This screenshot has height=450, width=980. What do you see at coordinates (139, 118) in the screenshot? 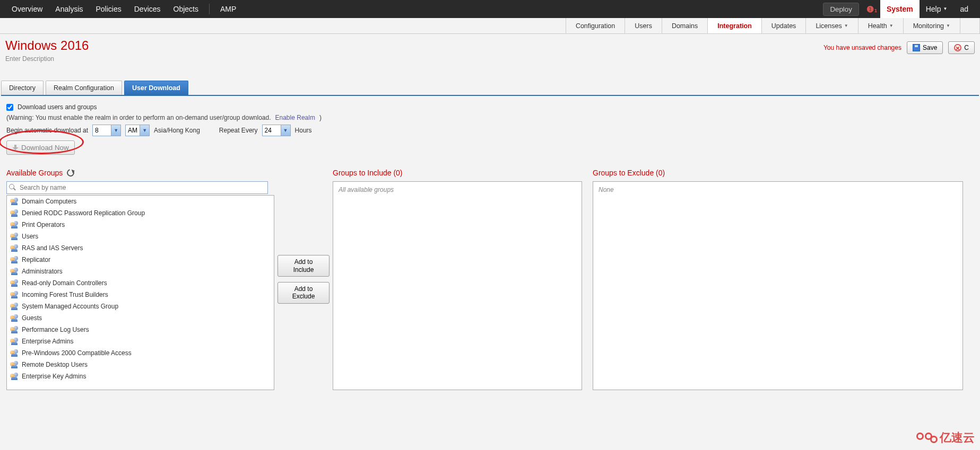
I see `warning-text: (Warning: You must enable the realm in o…` at bounding box center [139, 118].